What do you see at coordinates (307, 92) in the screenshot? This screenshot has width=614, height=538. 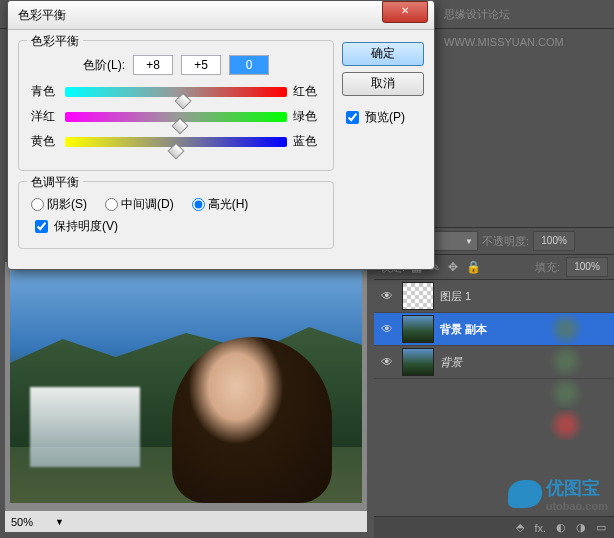 I see `slider-right-label: 红色` at bounding box center [307, 92].